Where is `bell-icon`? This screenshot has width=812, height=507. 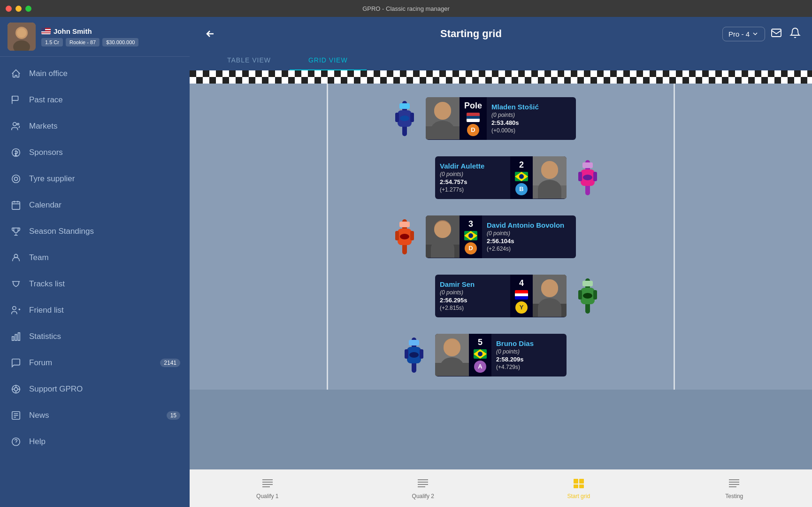
bell-icon is located at coordinates (795, 34).